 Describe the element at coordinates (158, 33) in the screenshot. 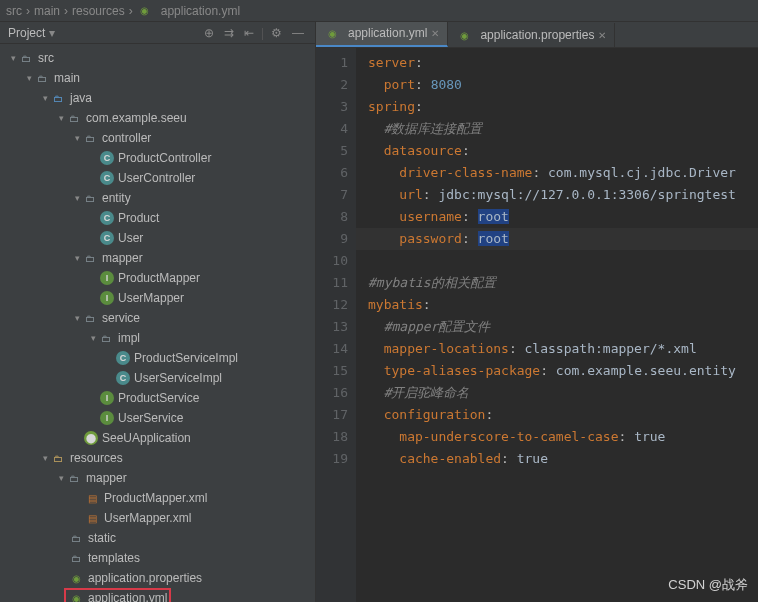

I see `sidebar-header: Project ▾ ⊕ ⇉ ⇤ | ⚙ —` at that location.